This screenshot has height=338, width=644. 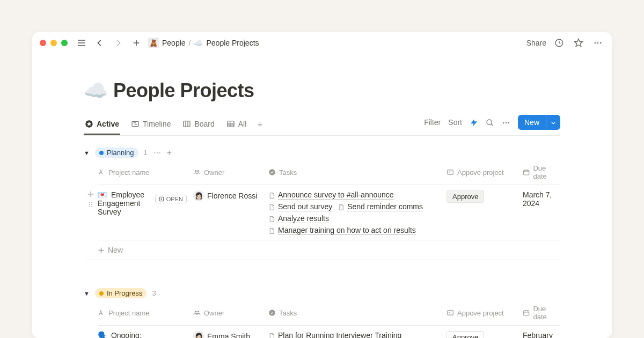 I want to click on breadcrumb-sep: /, so click(x=190, y=43).